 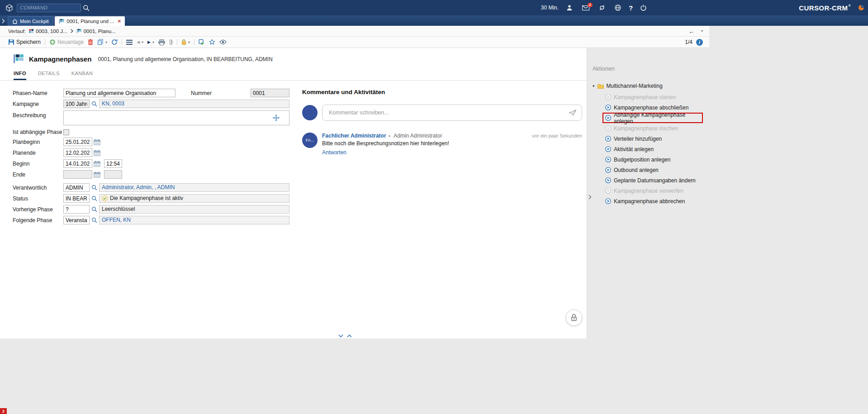 I want to click on mail-icon: 2, so click(x=586, y=8).